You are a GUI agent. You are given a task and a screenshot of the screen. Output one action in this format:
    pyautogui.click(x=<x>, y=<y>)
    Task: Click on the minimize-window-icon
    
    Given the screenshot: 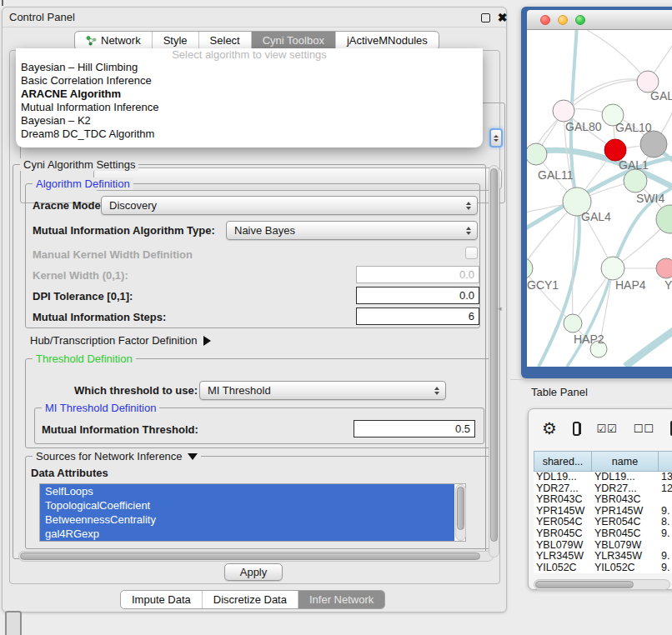 What is the action you would take?
    pyautogui.click(x=563, y=20)
    